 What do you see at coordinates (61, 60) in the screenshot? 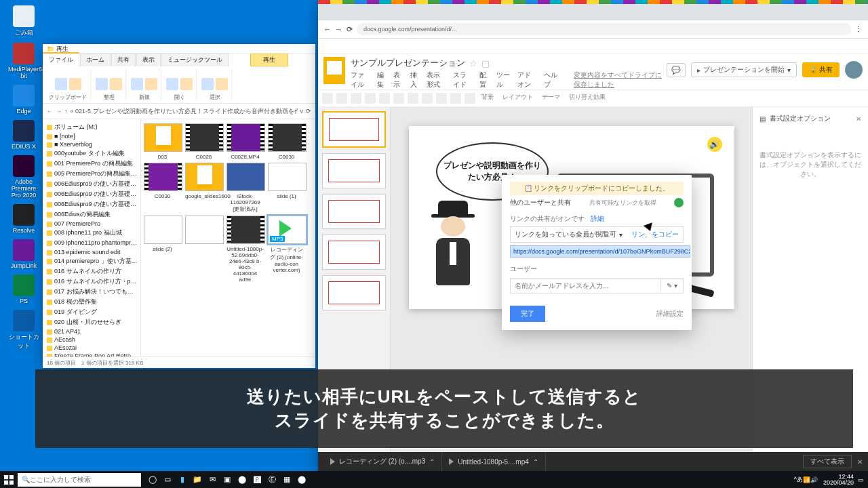
I see `explorer-tab: ファイル` at bounding box center [61, 60].